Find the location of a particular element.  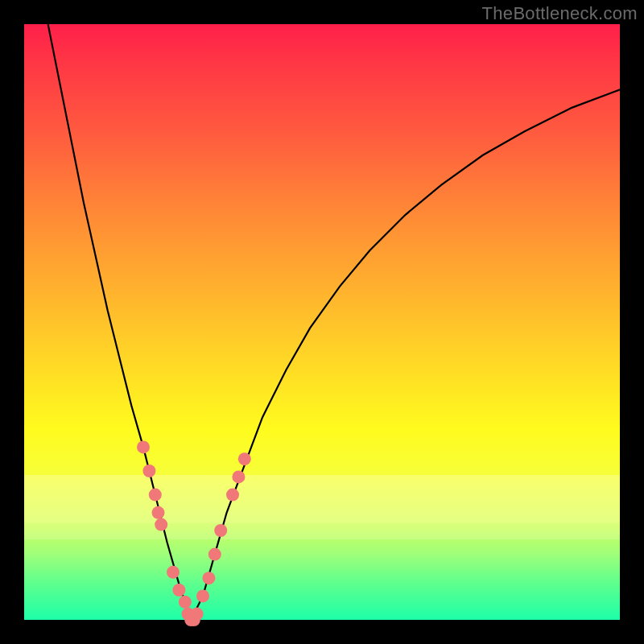

watermark-text: TheBottleneck.com is located at coordinates (560, 14).